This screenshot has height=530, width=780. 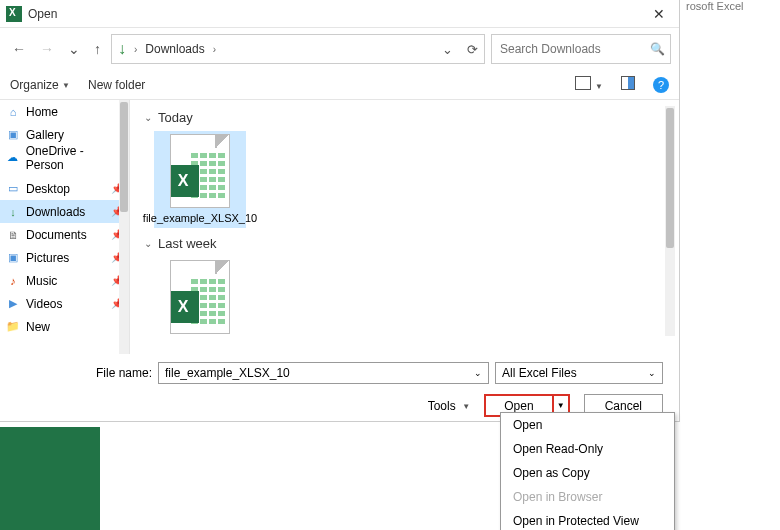 What do you see at coordinates (64, 280) in the screenshot?
I see `sidebar-item-music: ♪Music📌` at bounding box center [64, 280].